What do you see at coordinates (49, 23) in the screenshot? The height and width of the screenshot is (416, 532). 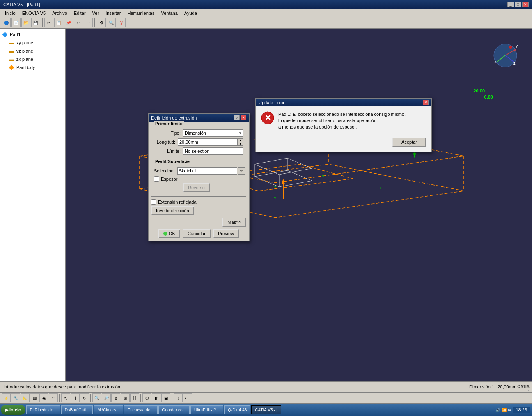 I see `toolbar-btn-5: ✂` at bounding box center [49, 23].